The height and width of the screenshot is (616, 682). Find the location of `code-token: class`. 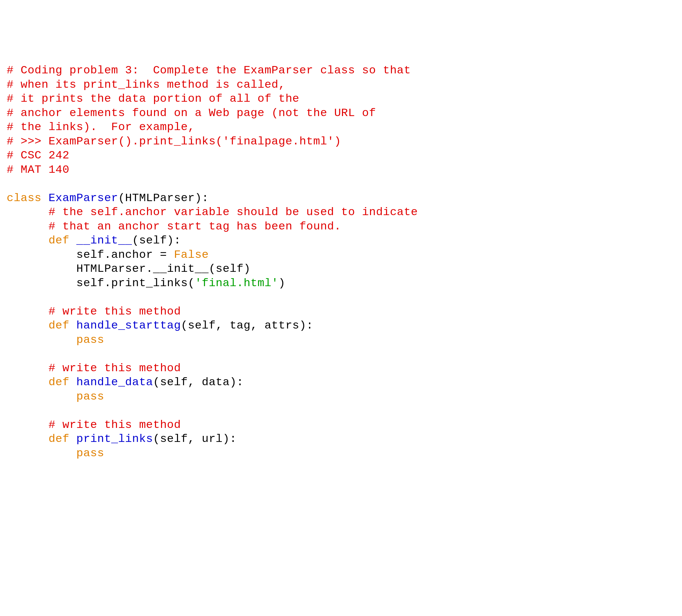

code-token: class is located at coordinates (28, 198).